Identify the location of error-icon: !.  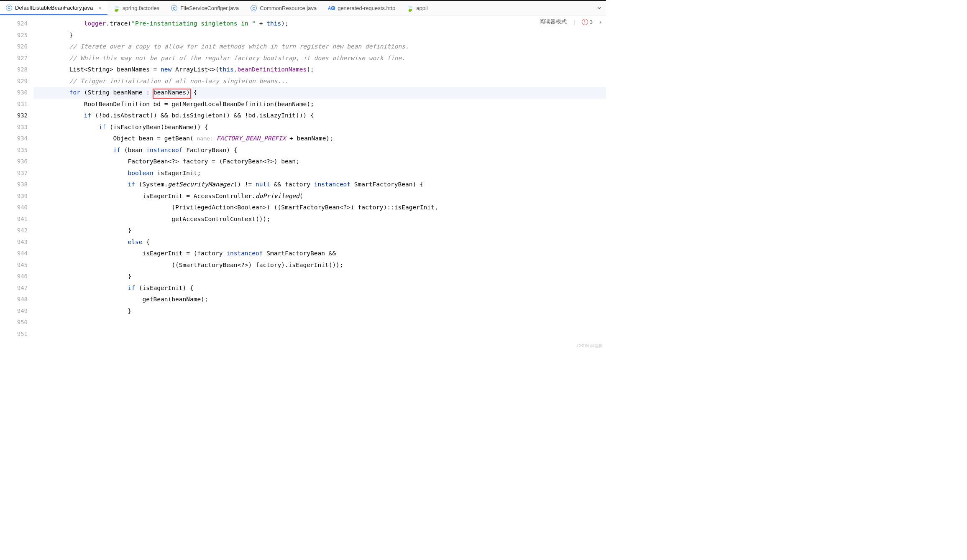
(585, 22).